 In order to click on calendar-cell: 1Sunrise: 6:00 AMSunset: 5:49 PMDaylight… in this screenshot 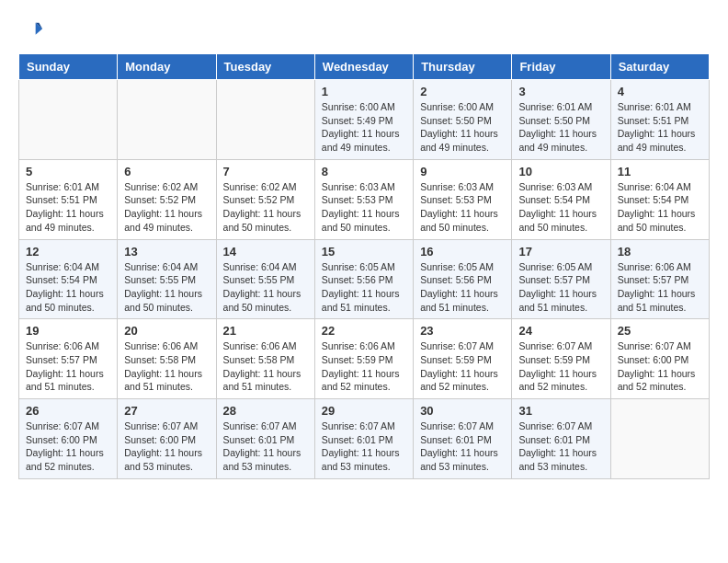, I will do `click(364, 120)`.